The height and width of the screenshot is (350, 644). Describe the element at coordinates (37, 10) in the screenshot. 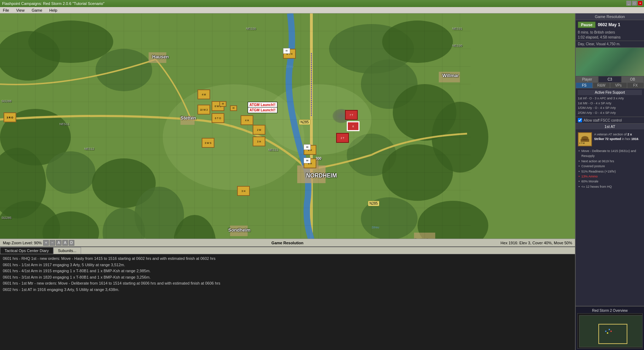

I see `menu-game: Game` at that location.